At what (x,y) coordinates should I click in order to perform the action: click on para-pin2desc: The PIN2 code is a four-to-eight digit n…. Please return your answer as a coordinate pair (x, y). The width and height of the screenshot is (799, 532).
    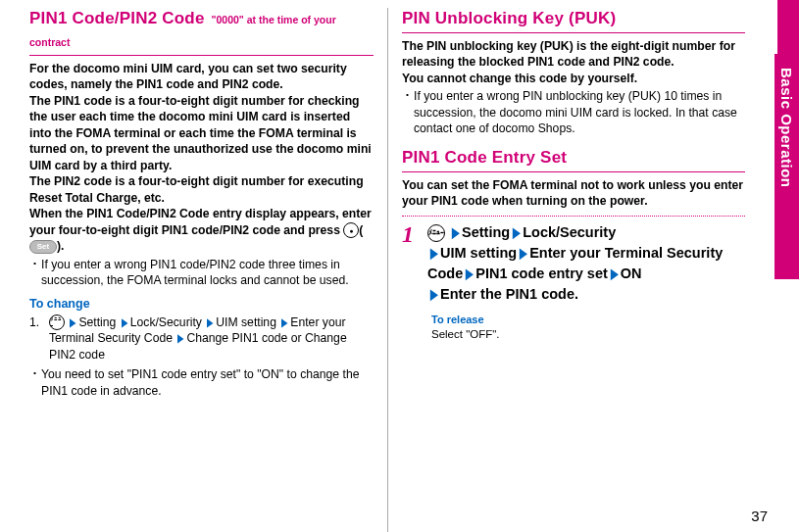
    Looking at the image, I should click on (202, 190).